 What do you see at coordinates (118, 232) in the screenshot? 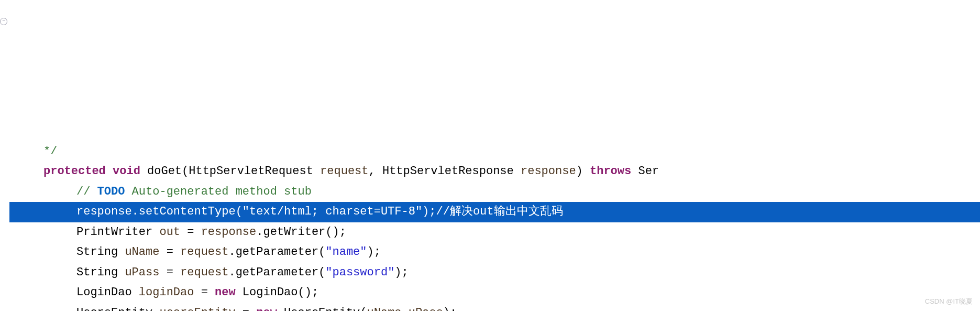
I see `type: PrintWriter` at bounding box center [118, 232].